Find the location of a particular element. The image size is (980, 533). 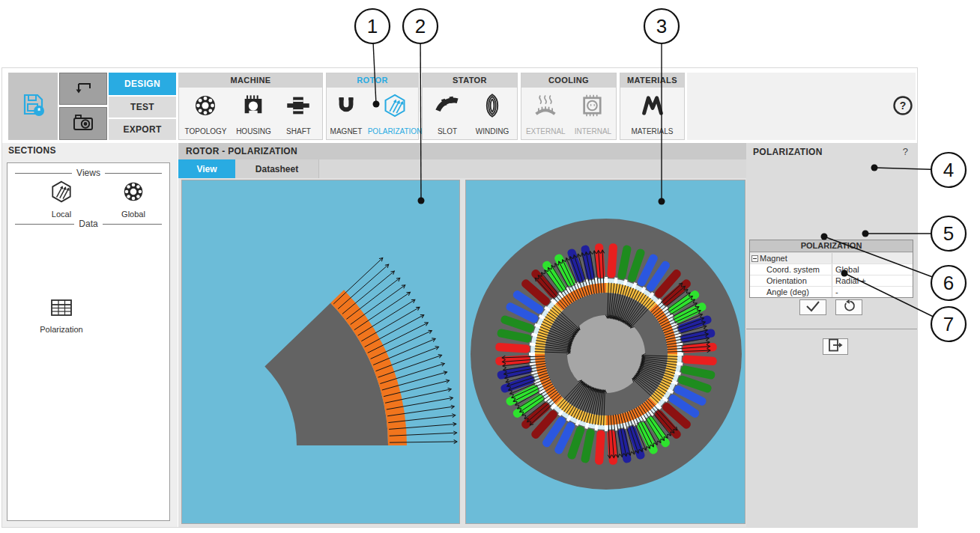

nav-design-button: DESIGN is located at coordinates (142, 84).